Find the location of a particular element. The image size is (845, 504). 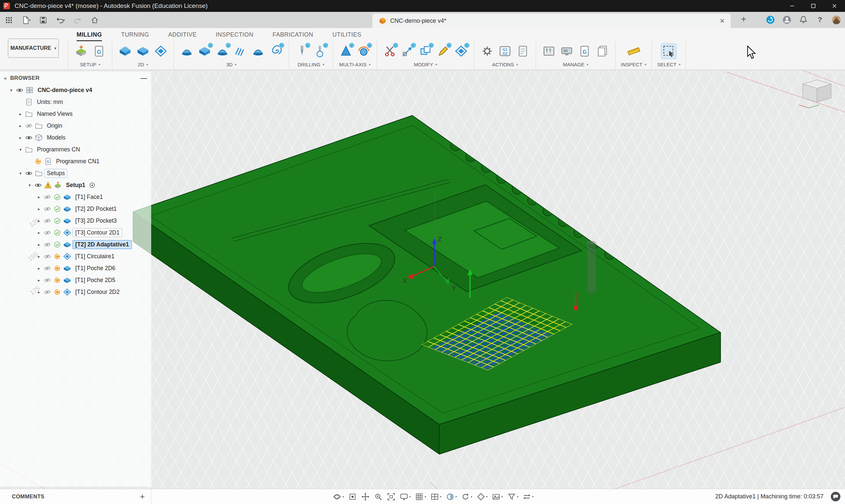

grid-settings-icon: ▾ is located at coordinates (421, 497).